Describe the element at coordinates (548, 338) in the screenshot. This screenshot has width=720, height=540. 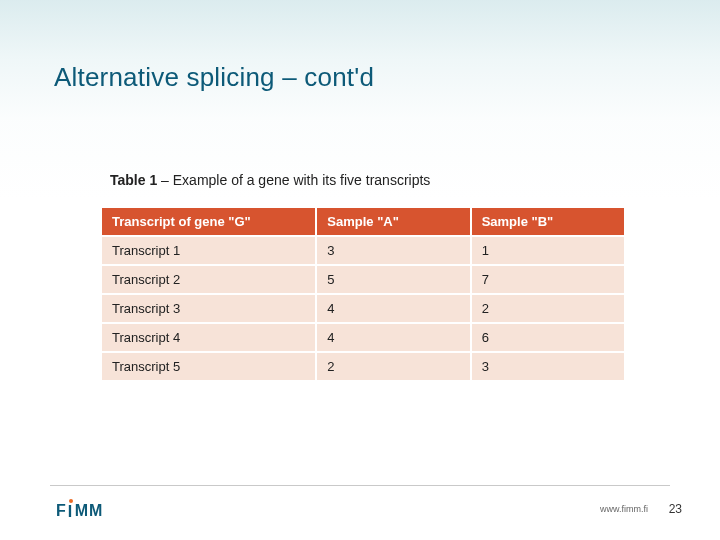
I see `cell-sample-b: 6` at that location.